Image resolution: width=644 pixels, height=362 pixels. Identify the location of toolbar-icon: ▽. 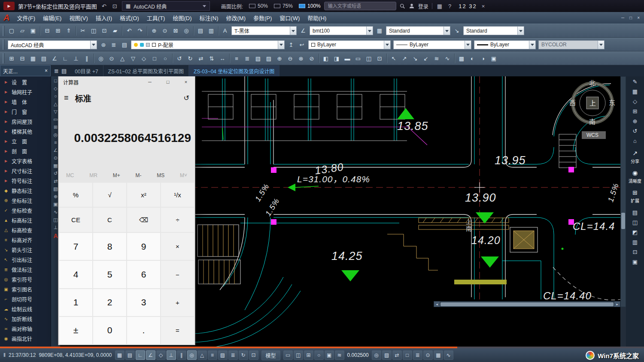
(55, 112).